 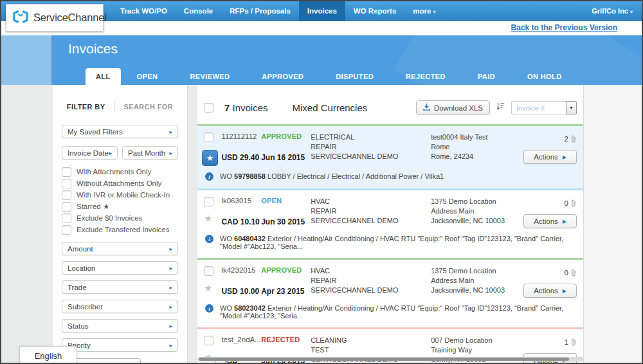 What do you see at coordinates (198, 12) in the screenshot?
I see `nav-item-console: Console` at bounding box center [198, 12].